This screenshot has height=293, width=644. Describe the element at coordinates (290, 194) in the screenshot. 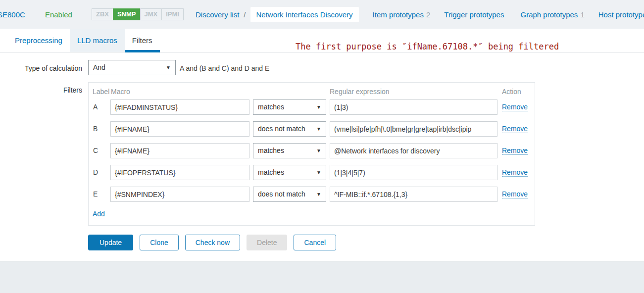

I see `operator-select-e: does not match ▼` at that location.